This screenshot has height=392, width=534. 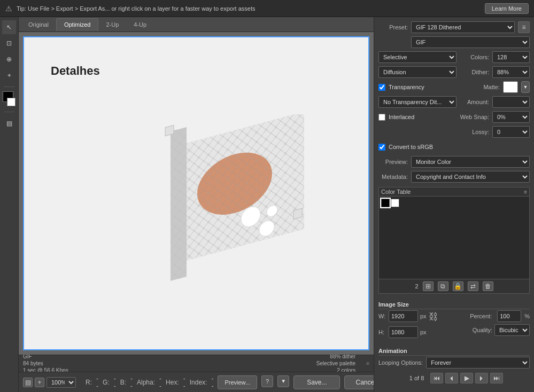 I want to click on looping-label: Looping Options:, so click(x=401, y=363).